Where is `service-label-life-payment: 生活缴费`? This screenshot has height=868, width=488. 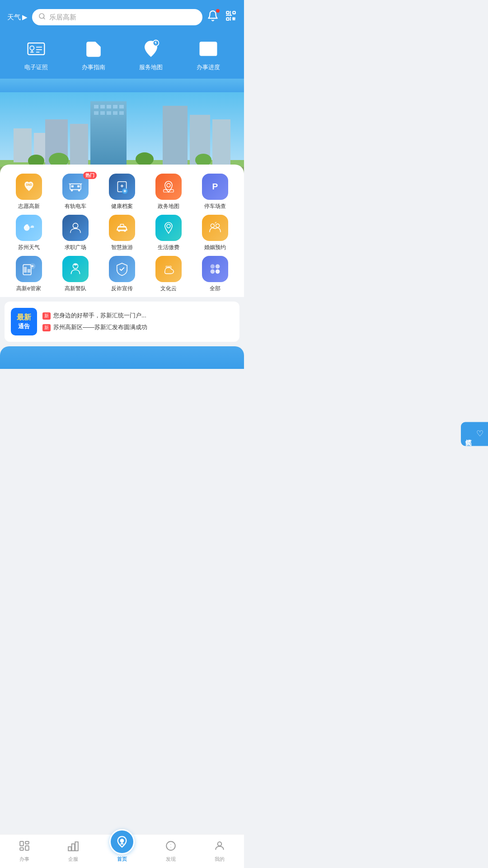
service-label-life-payment: 生活缴费 is located at coordinates (169, 248).